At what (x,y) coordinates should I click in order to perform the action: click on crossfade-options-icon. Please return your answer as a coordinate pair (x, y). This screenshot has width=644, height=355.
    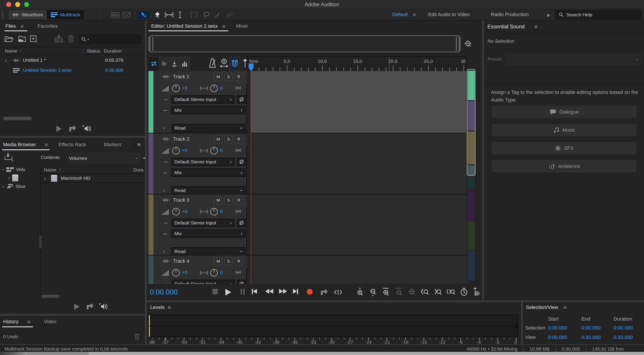
    Looking at the image, I should click on (224, 63).